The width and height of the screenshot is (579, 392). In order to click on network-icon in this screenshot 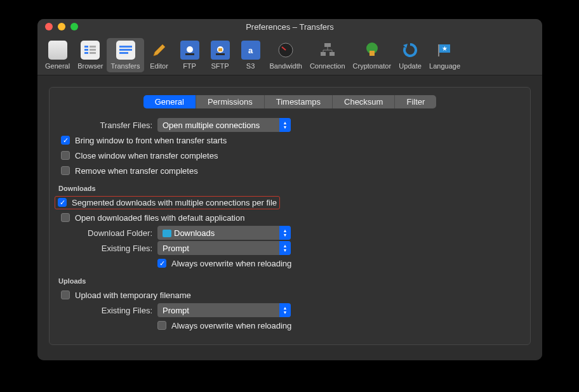, I will do `click(328, 50)`.